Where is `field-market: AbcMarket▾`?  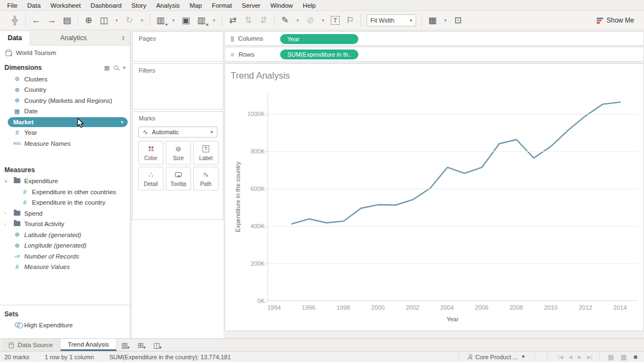
field-market: AbcMarket▾ is located at coordinates (65, 122).